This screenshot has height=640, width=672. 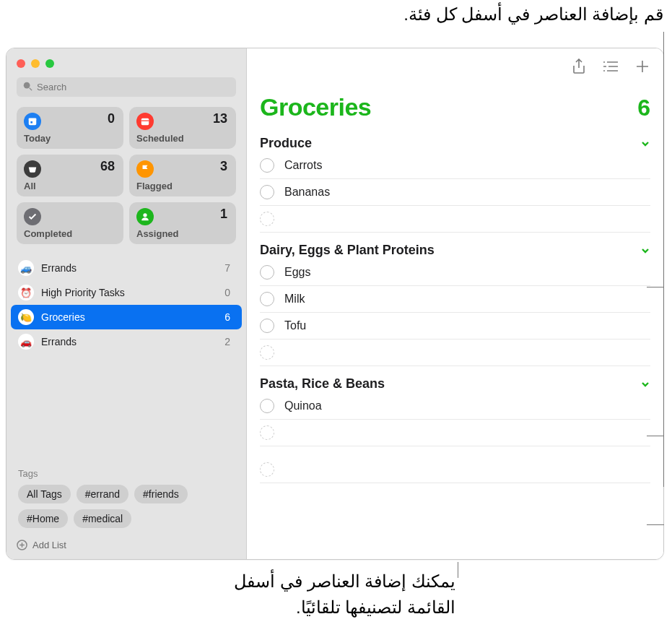 What do you see at coordinates (468, 272) in the screenshot?
I see `reminder-title: Eggs` at bounding box center [468, 272].